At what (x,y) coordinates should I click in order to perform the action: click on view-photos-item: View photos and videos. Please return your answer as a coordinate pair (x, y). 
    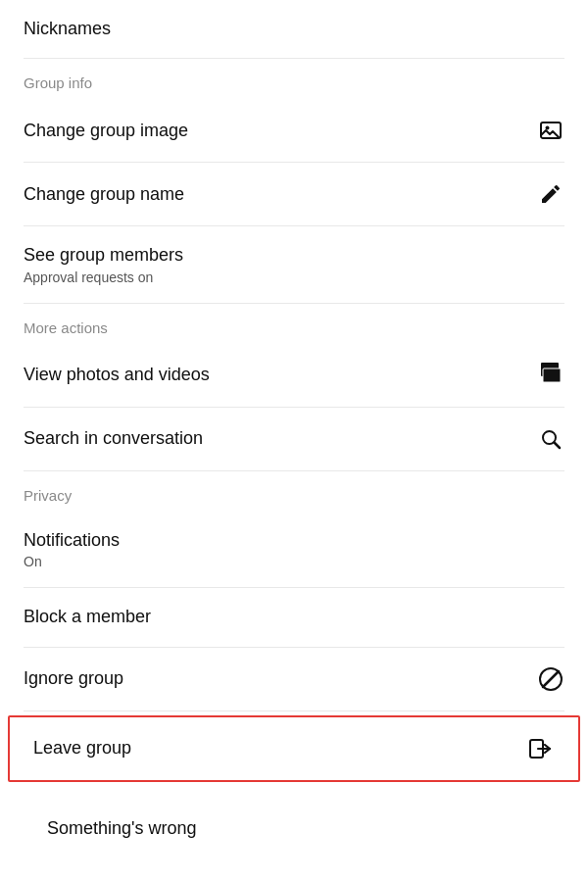
    Looking at the image, I should click on (294, 375).